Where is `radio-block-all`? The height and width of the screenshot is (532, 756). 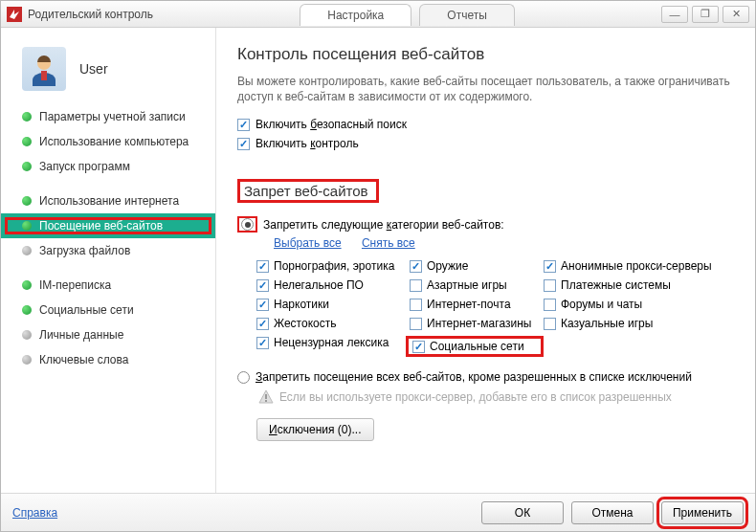
radio-block-all is located at coordinates (243, 377).